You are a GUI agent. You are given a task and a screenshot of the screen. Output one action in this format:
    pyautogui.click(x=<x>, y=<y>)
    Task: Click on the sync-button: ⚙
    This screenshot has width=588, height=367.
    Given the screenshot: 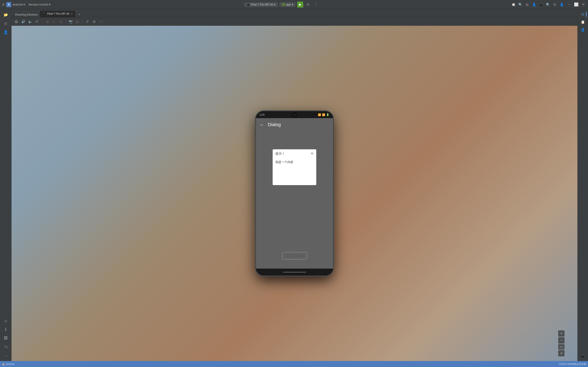 What is the action you would take?
    pyautogui.click(x=308, y=5)
    